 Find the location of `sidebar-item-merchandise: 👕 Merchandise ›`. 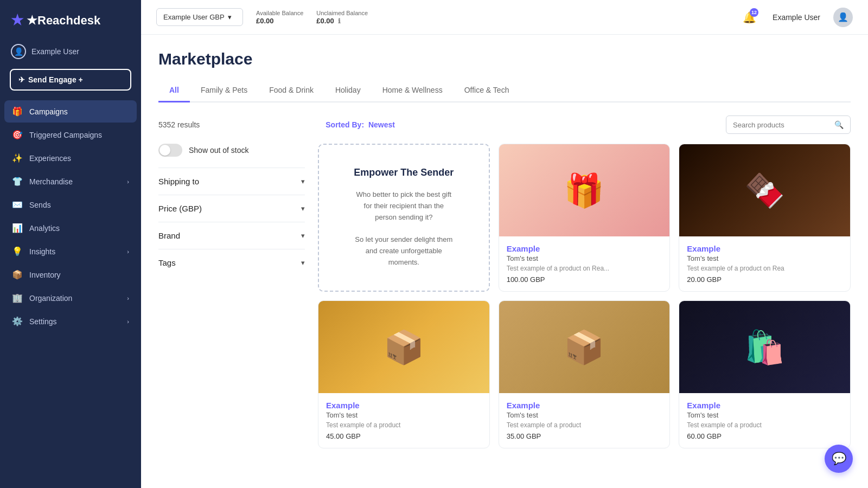

sidebar-item-merchandise: 👕 Merchandise › is located at coordinates (71, 181).